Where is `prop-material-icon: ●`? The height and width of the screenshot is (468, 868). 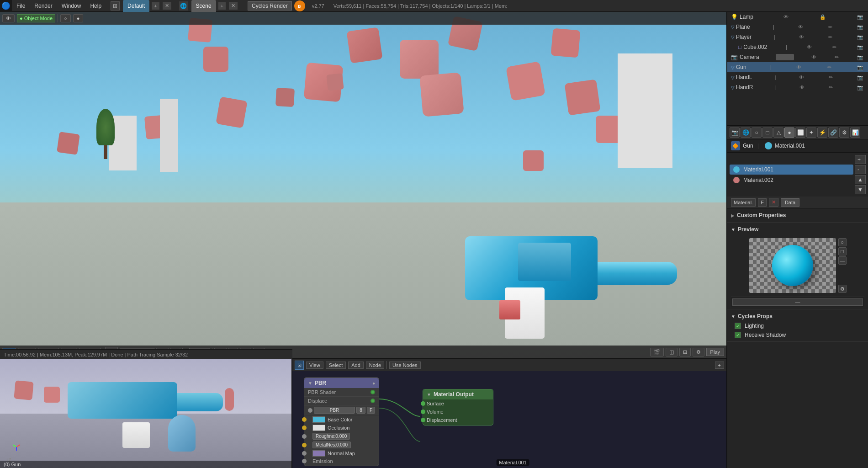 prop-material-icon: ● is located at coordinates (789, 133).